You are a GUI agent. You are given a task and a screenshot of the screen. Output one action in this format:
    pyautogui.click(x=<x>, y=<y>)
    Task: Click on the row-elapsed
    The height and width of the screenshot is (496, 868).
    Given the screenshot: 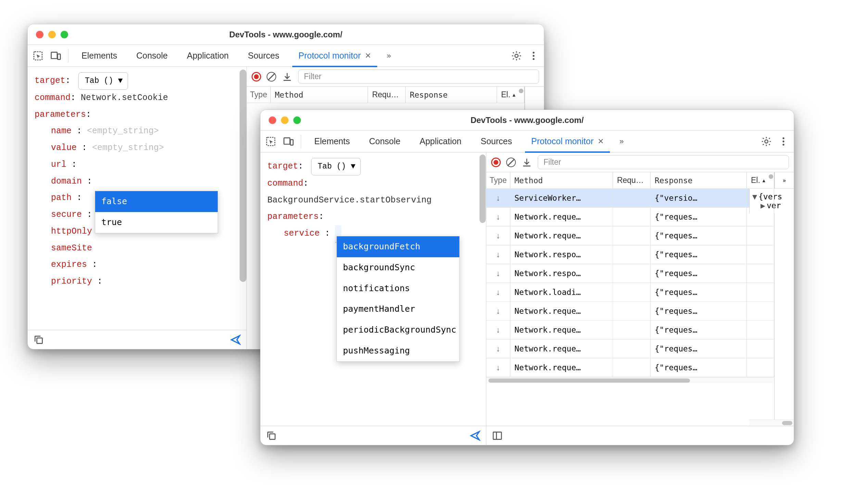 What is the action you would take?
    pyautogui.click(x=761, y=273)
    